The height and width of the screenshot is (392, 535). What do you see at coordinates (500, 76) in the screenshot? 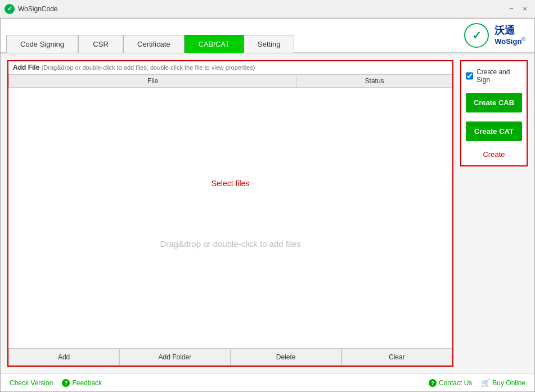
I see `create-and-sign-label: Create and Sign` at bounding box center [500, 76].